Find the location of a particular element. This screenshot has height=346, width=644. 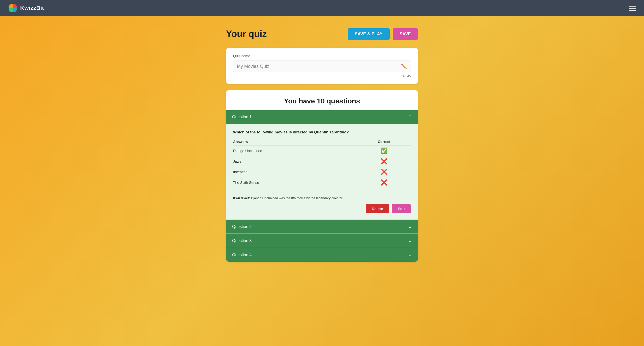

correct-check-icon: ✅ is located at coordinates (384, 151).